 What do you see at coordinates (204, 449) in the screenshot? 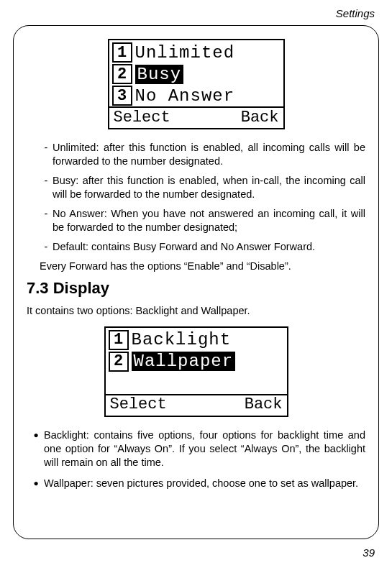
I see `item-text: Backlight: contains five options, four o…` at bounding box center [204, 449].